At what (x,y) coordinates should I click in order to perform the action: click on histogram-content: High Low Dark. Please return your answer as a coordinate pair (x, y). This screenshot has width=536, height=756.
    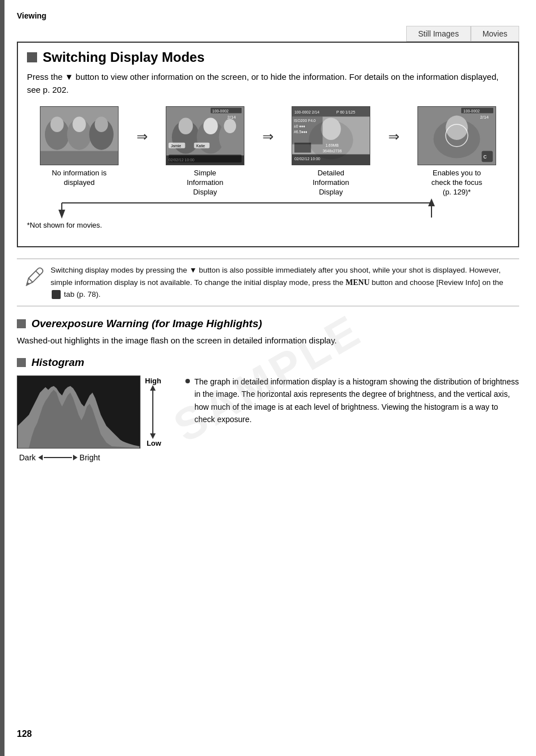
    Looking at the image, I should click on (268, 419).